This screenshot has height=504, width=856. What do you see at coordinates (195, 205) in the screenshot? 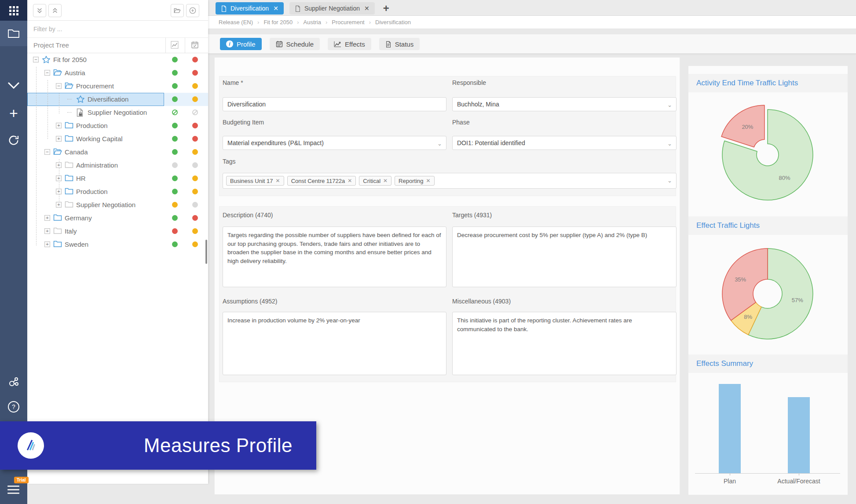
I see `traffic-light-gray` at bounding box center [195, 205].